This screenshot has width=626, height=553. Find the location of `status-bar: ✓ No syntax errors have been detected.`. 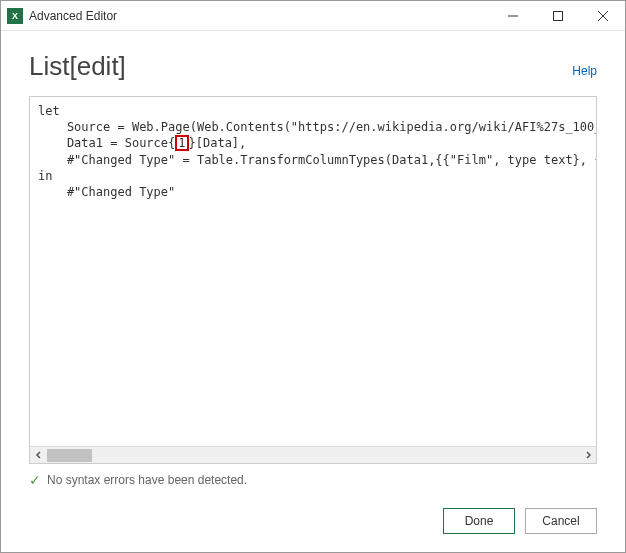

status-bar: ✓ No syntax errors have been detected. is located at coordinates (313, 479).